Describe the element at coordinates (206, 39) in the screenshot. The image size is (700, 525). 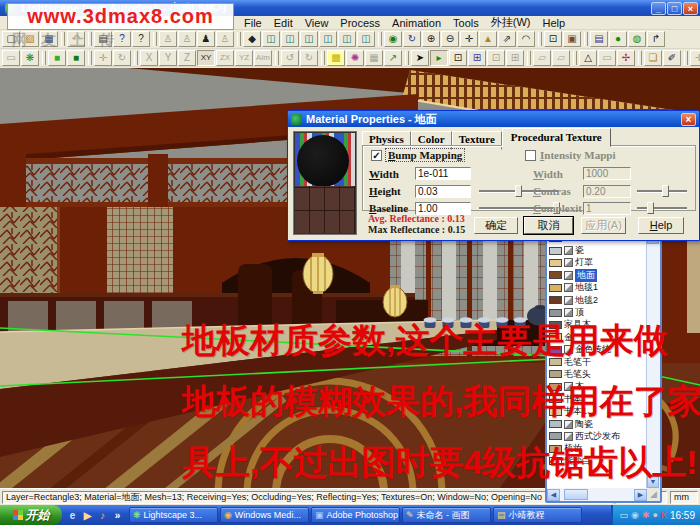
I see `toolbar-button-walk: ♟` at that location.